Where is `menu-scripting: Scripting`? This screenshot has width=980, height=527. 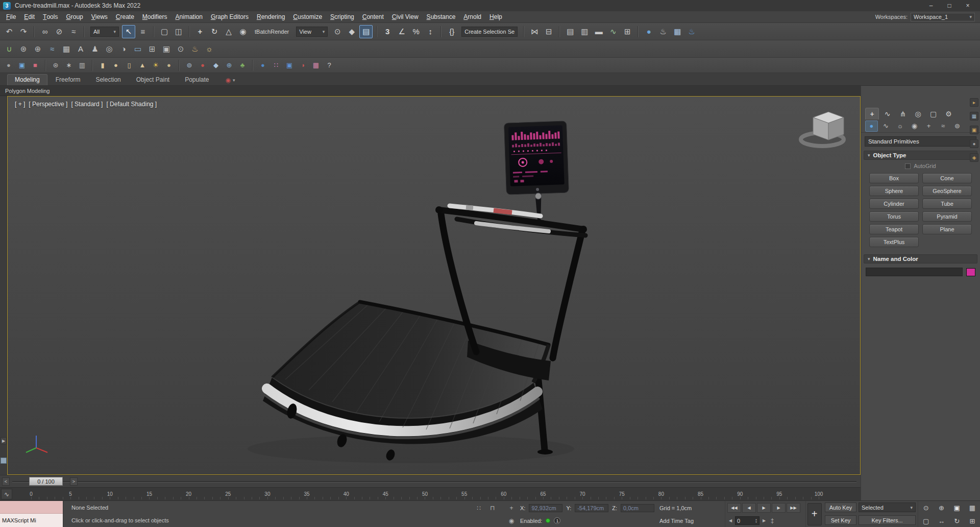
menu-scripting: Scripting is located at coordinates (342, 17).